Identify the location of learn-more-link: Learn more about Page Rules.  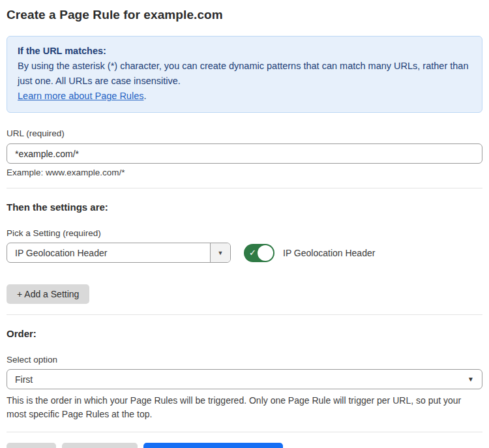
(81, 96).